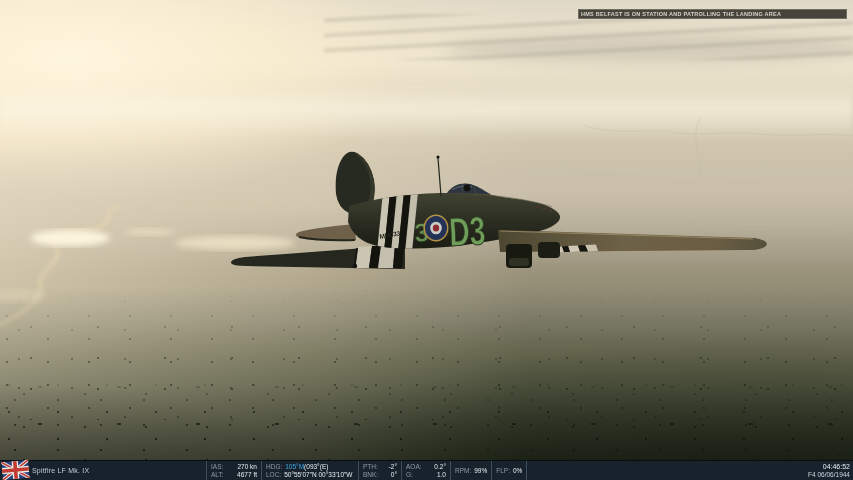 Image resolution: width=853 pixels, height=480 pixels. I want to click on flight-data-groups: IAS:270 kn ALT:4677 ft HDG:105°M(093°(E)…, so click(366, 470).